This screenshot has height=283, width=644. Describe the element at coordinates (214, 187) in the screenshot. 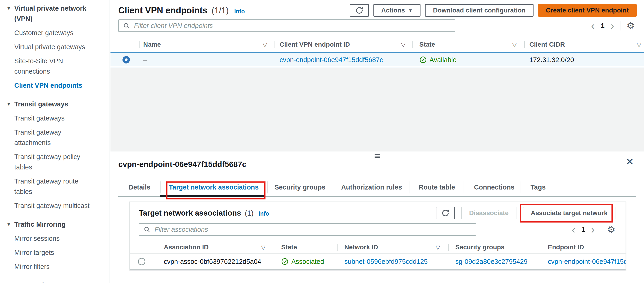

I see `tab-target-network-associations: Target network associations` at that location.